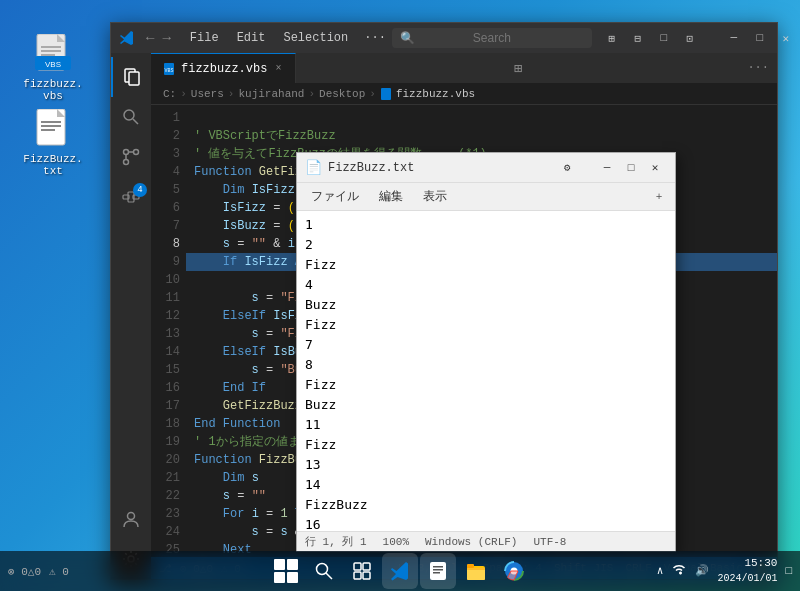  I want to click on activity-explorer-icon, so click(131, 77).